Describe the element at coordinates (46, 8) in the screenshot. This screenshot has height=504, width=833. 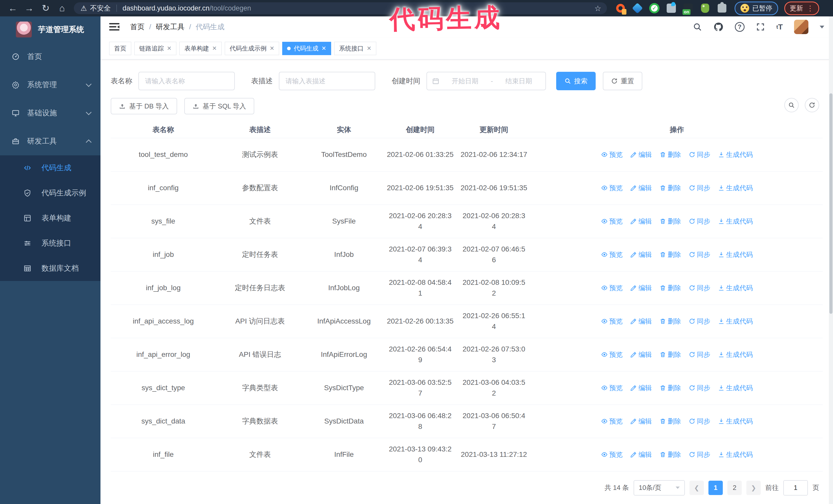
I see `browser-reload-button: ↻` at that location.